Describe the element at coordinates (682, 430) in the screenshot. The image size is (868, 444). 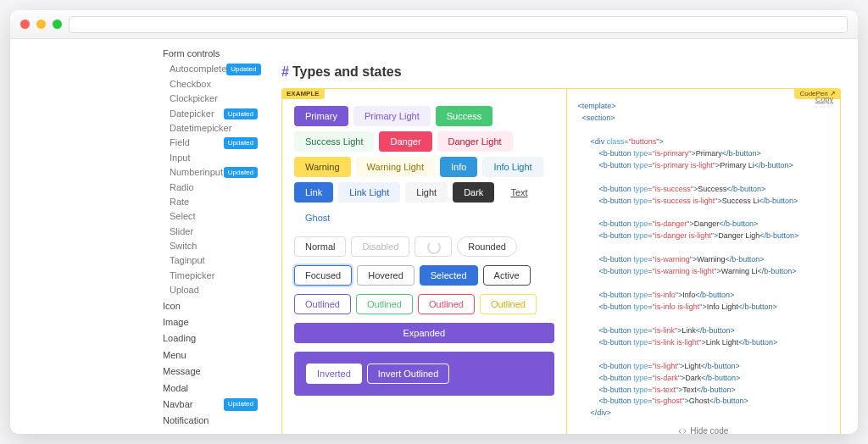
I see `code-icon` at that location.